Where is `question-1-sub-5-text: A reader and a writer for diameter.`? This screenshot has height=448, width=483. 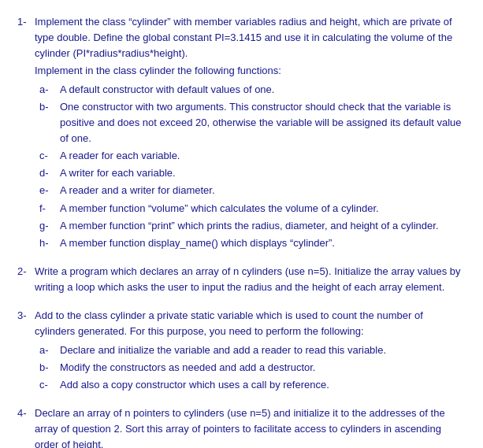
question-1-sub-5-text: A reader and a writer for diameter. is located at coordinates (263, 191).